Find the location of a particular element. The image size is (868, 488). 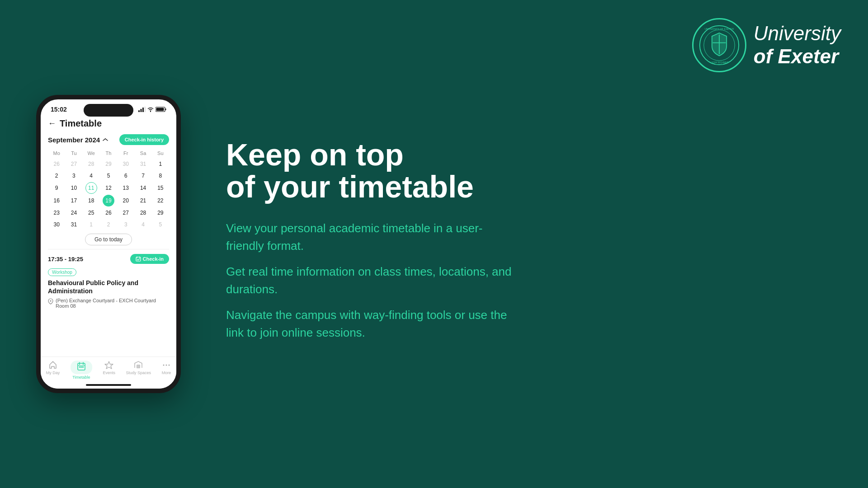

nav-item-studyspaces: Study Spaces is located at coordinates (139, 370).